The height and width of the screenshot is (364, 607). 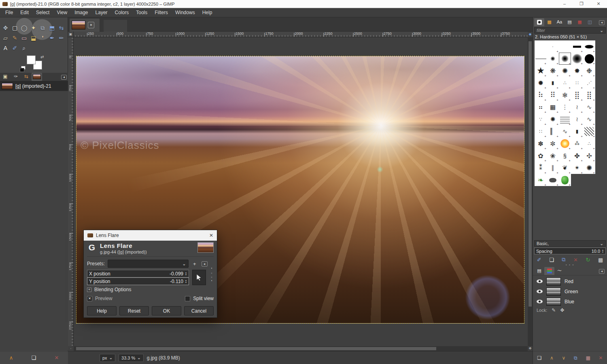 What do you see at coordinates (199, 311) in the screenshot?
I see `cancel-button: Cancel` at bounding box center [199, 311].